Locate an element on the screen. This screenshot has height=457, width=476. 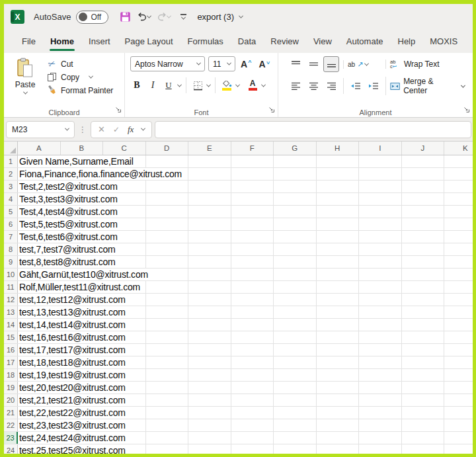
cell-d7 is located at coordinates (168, 237).